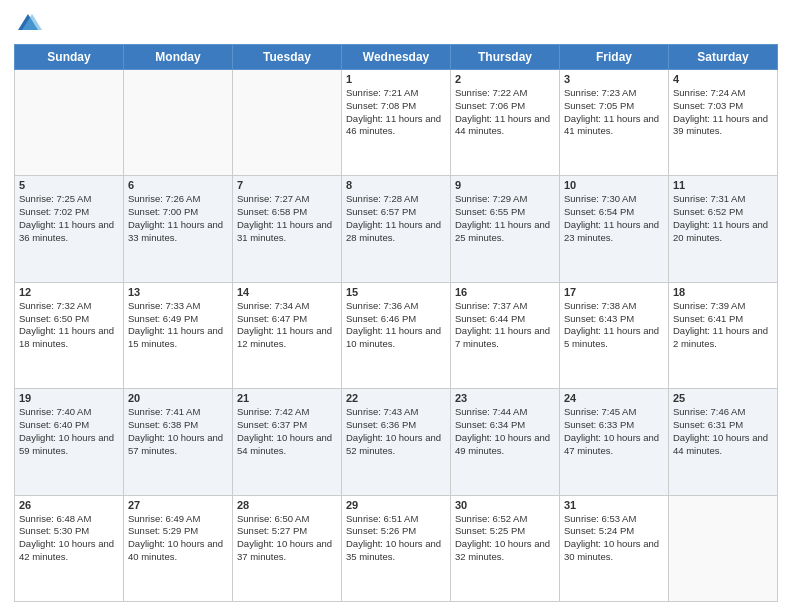 Image resolution: width=792 pixels, height=612 pixels. Describe the element at coordinates (69, 185) in the screenshot. I see `day-number: 5` at that location.